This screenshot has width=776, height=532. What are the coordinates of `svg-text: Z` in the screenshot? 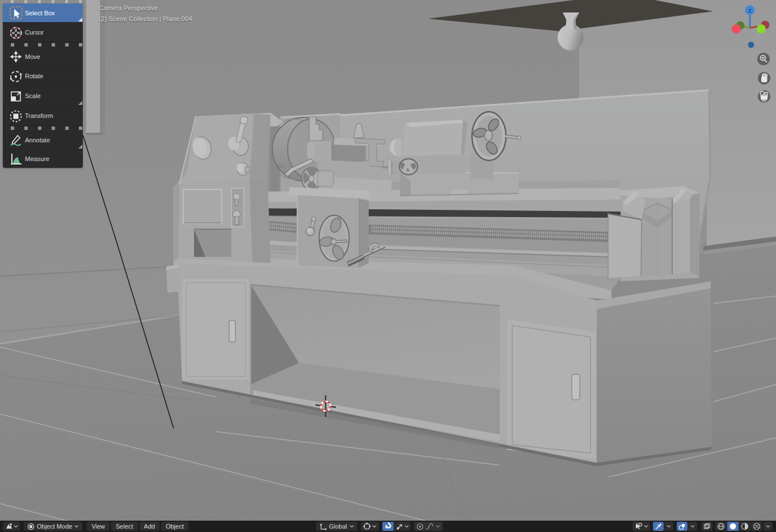 It's located at (750, 11).